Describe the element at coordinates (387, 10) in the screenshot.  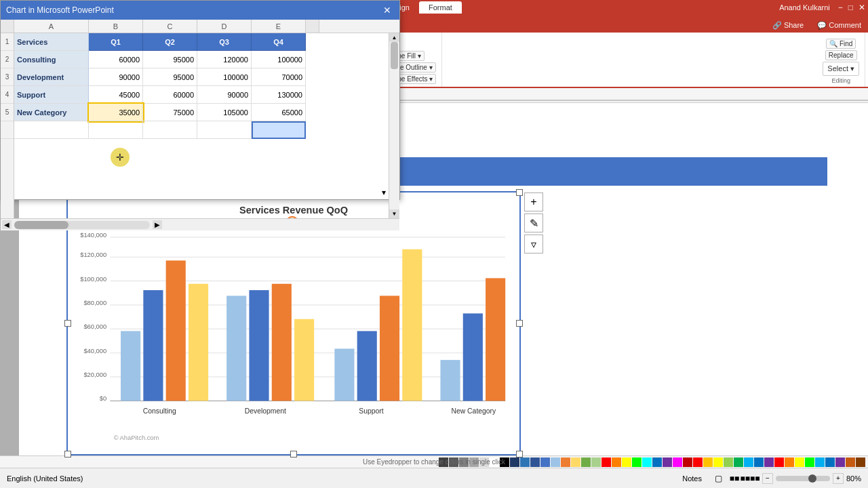
I see `close-datasheet-btn: ✕` at that location.